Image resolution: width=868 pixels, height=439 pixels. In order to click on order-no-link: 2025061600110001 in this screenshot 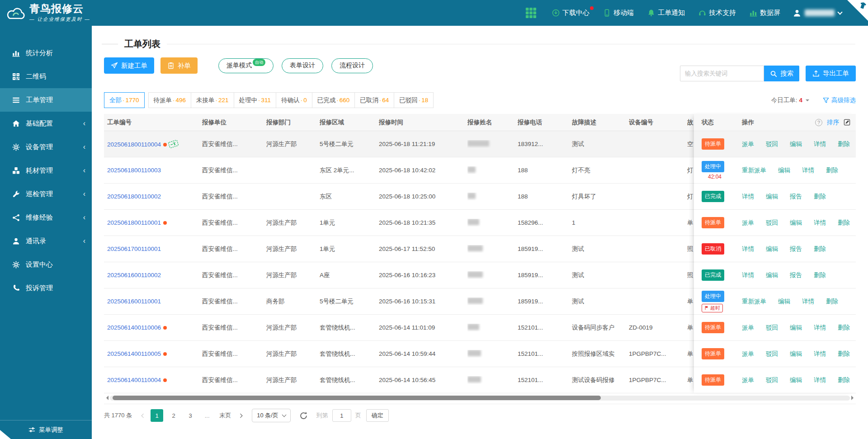, I will do `click(134, 301)`.